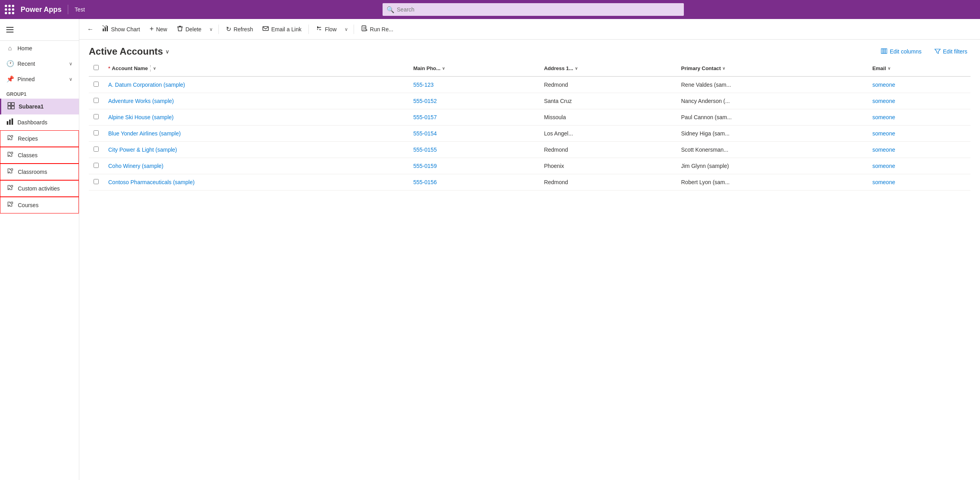  I want to click on sidebar-item-dashboards: Dashboards, so click(40, 122).